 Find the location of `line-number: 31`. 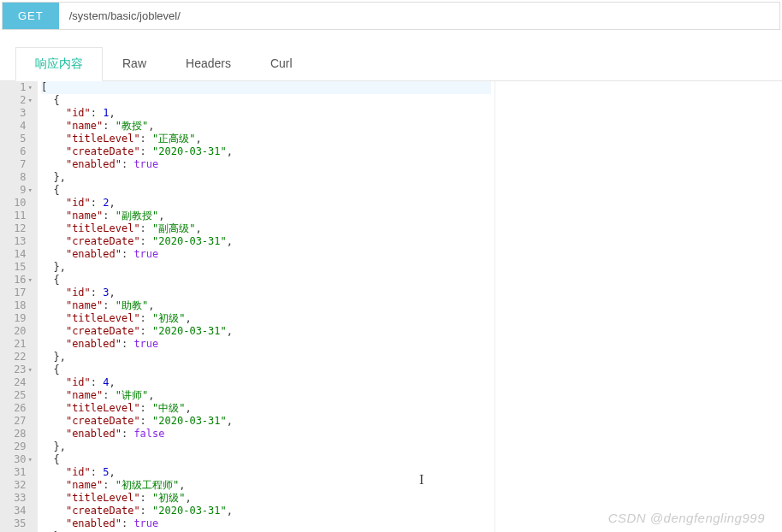

line-number: 31 is located at coordinates (19, 472).